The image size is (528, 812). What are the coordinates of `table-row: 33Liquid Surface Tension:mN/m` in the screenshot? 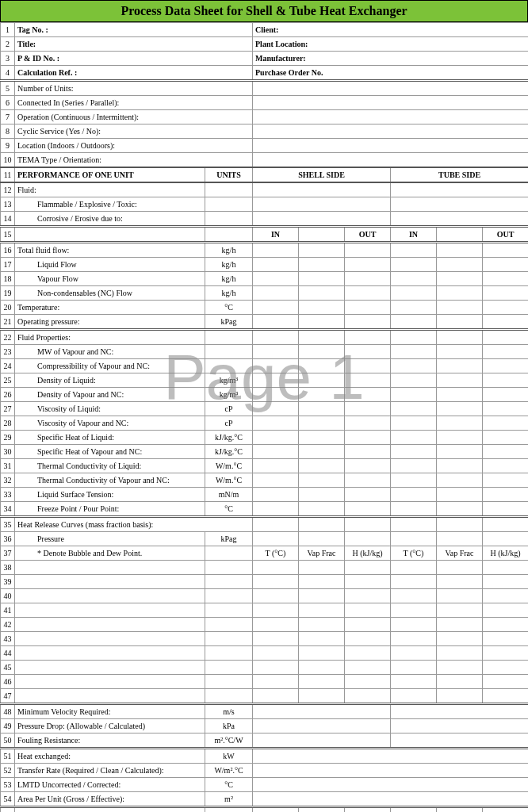 It's located at (265, 495).